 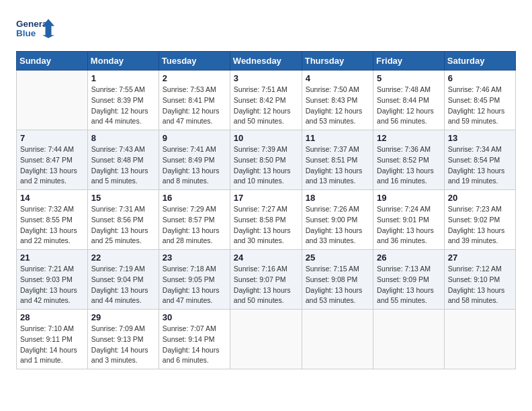 What do you see at coordinates (480, 101) in the screenshot?
I see `calendar-day-cell: 6Sunrise: 7:46 AM Sunset: 8:45 PM Daylig…` at bounding box center [480, 101].